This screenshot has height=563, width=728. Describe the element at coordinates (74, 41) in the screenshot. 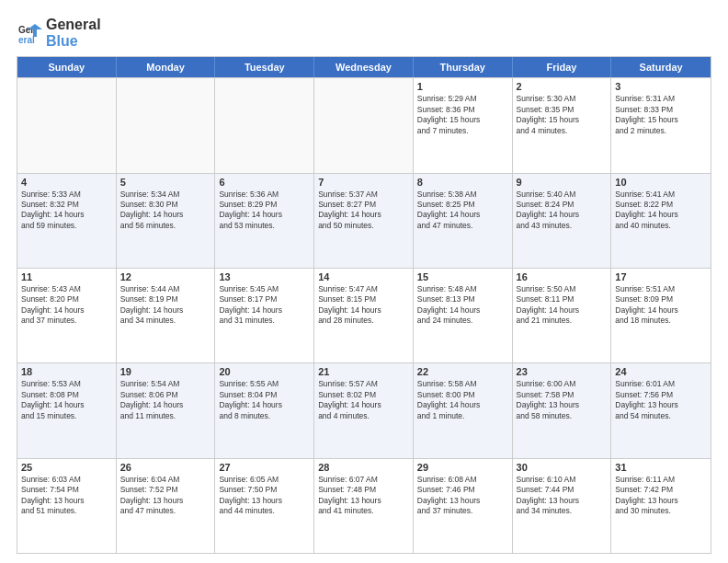

I see `logo-blue: Blue` at that location.